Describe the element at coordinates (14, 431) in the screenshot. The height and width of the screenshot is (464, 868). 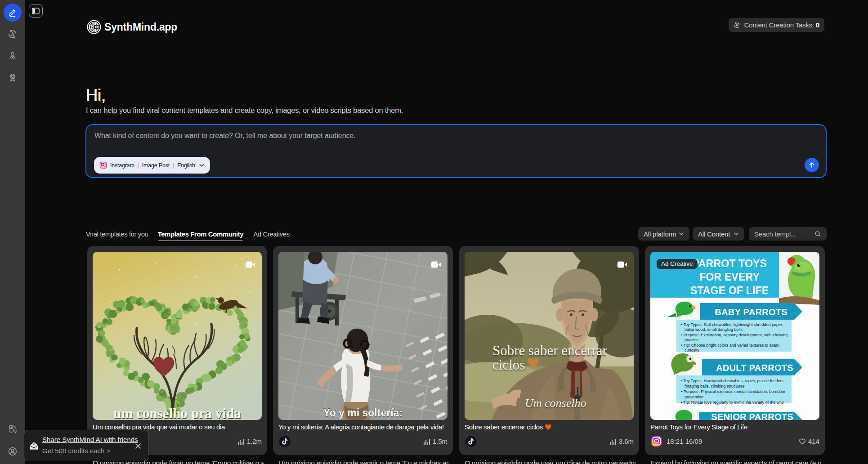
I see `svg-text: En` at that location.